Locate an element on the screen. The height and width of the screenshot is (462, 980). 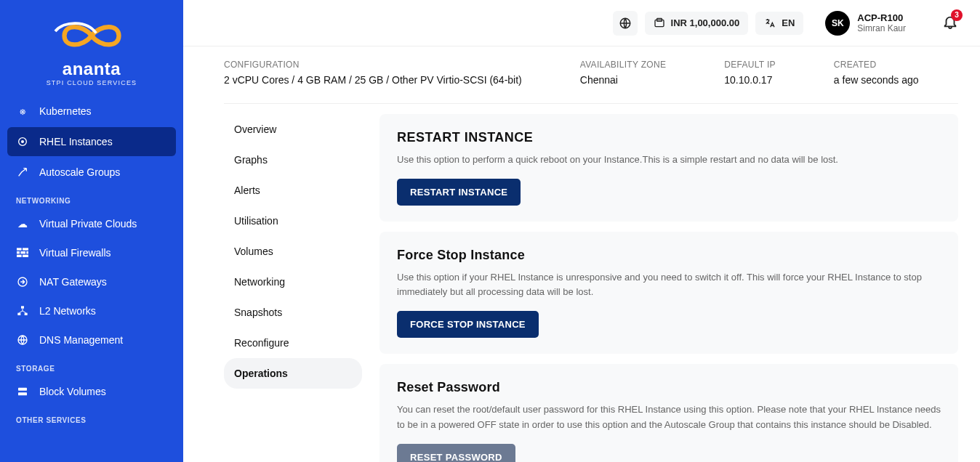
brand-tagline: STPI CLOUD SERVICES is located at coordinates (92, 83).